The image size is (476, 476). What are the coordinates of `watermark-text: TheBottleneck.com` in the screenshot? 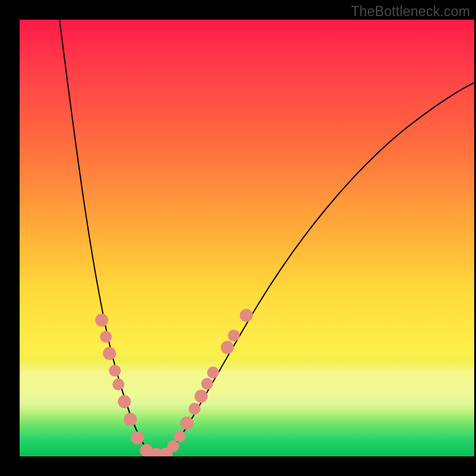 It's located at (411, 12).